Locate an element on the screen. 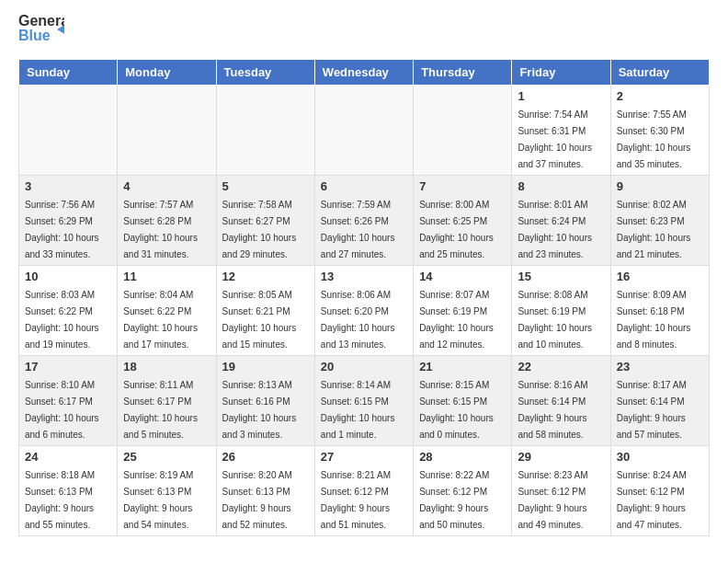 The height and width of the screenshot is (563, 728). day-cell: 25Sunrise: 8:19 AMSunset: 6:13 PMDayligh… is located at coordinates (167, 491).